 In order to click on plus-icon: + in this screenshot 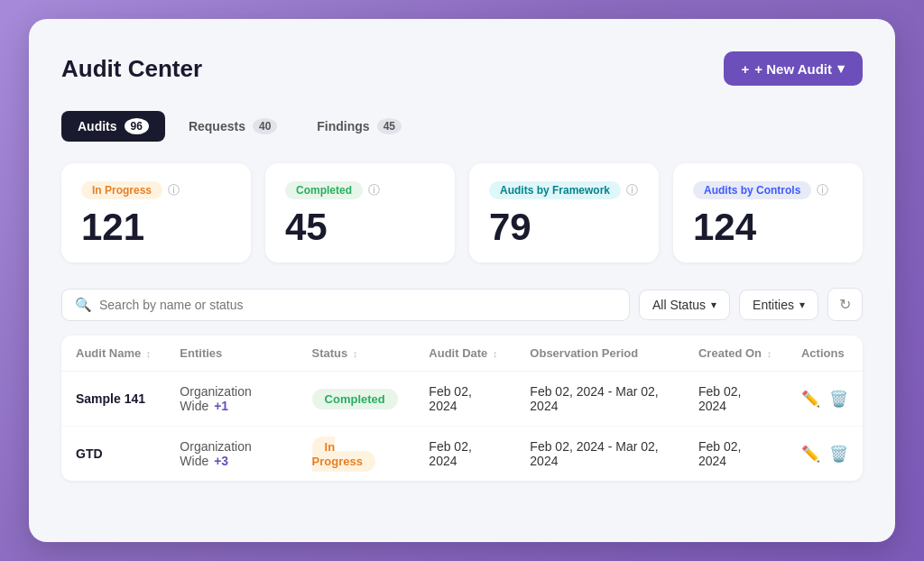, I will do `click(745, 69)`.